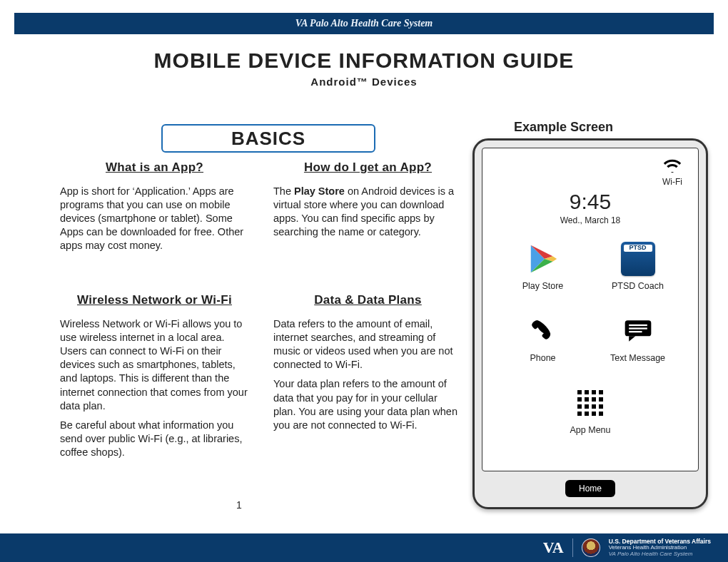 Image resolution: width=728 pixels, height=562 pixels. Describe the element at coordinates (638, 331) in the screenshot. I see `text-icon` at that location.